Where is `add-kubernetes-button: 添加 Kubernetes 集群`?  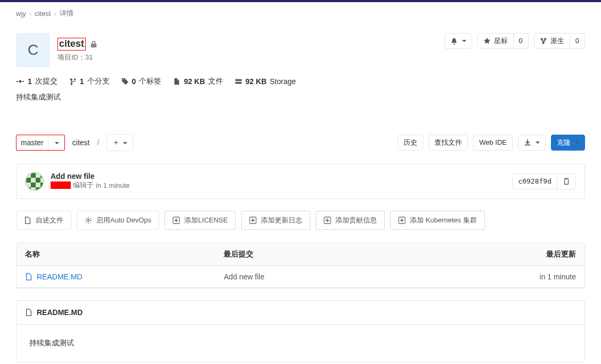 add-kubernetes-button: 添加 Kubernetes 集群 is located at coordinates (438, 220).